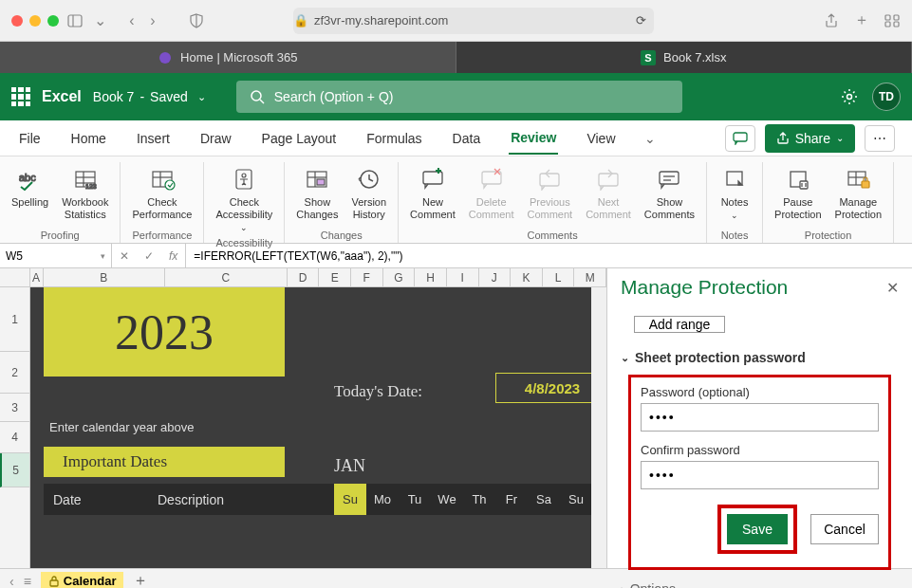 The height and width of the screenshot is (588, 912). Describe the element at coordinates (53, 21) in the screenshot. I see `maximize-window` at that location.